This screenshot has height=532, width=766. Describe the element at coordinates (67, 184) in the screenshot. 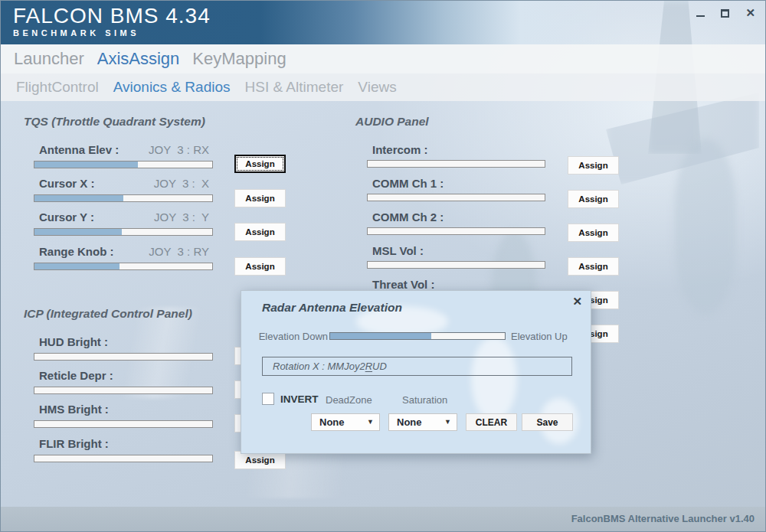

I see `axis-label: Cursor X :` at that location.